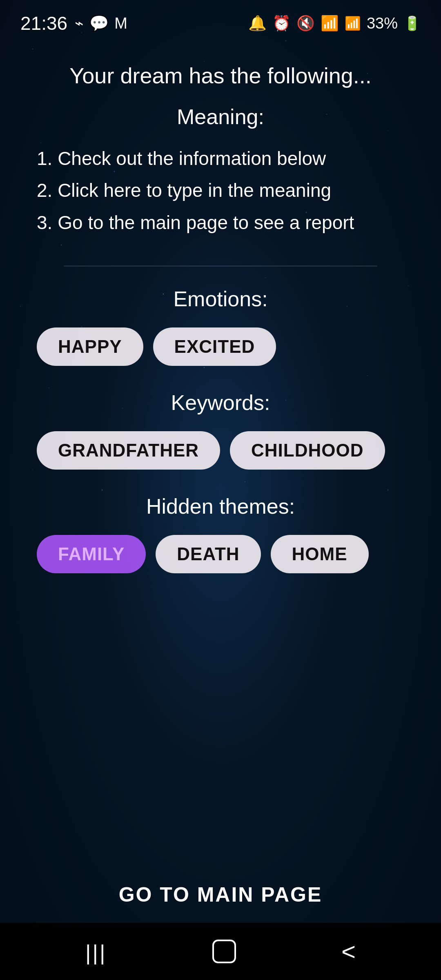 This screenshot has height=980, width=441. I want to click on nav-menu-button, so click(96, 951).